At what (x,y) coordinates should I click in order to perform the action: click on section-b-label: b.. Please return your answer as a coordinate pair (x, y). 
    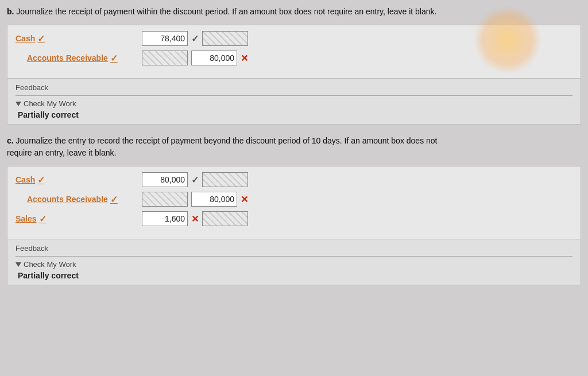
    Looking at the image, I should click on (10, 11).